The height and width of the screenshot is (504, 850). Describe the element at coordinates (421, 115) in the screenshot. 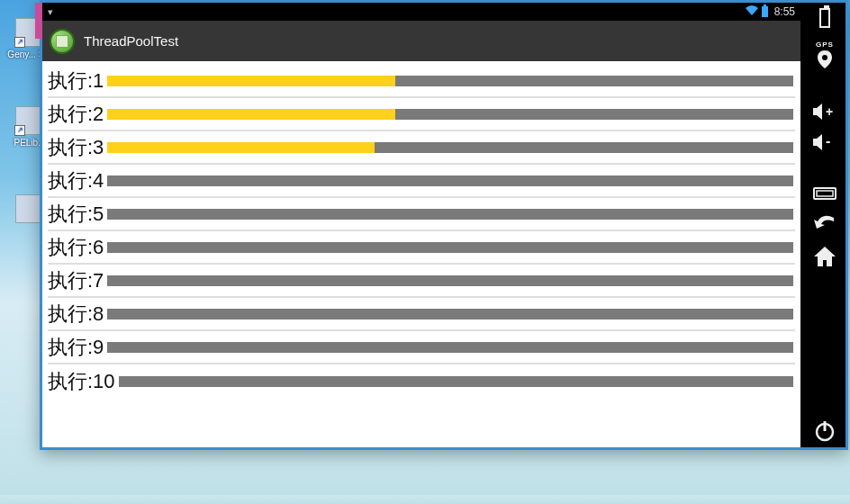

I see `task-row: 执行:2` at that location.